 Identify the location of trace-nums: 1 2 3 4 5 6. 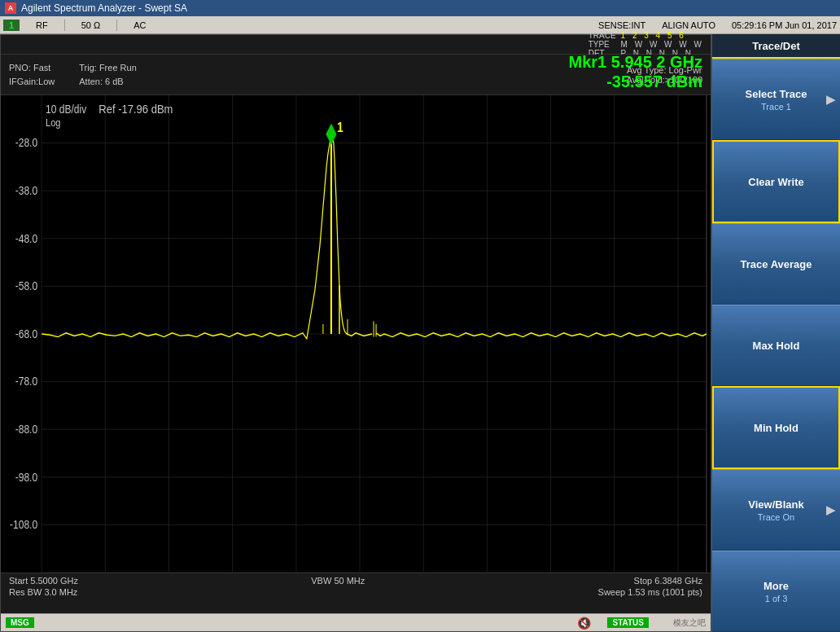
(663, 36).